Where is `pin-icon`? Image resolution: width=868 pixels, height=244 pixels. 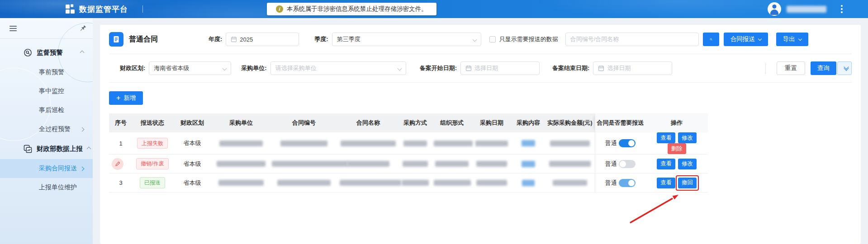
pin-icon is located at coordinates (83, 28).